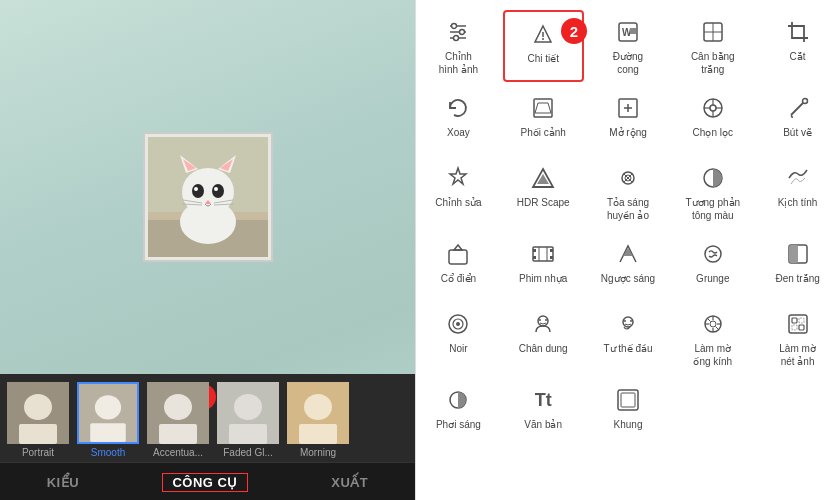 The width and height of the screenshot is (840, 500). What do you see at coordinates (712, 46) in the screenshot?
I see `tool-can-bang-trang: Cân bằngtrắng` at bounding box center [712, 46].